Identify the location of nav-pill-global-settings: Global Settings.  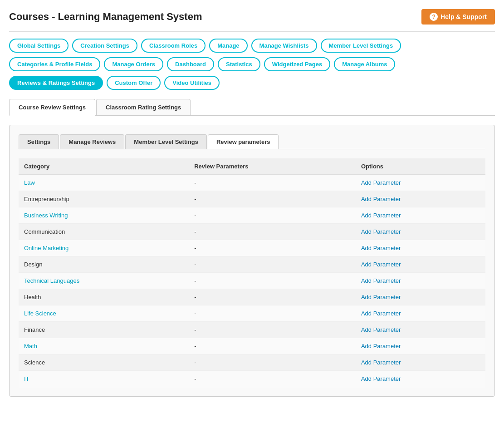
(39, 45).